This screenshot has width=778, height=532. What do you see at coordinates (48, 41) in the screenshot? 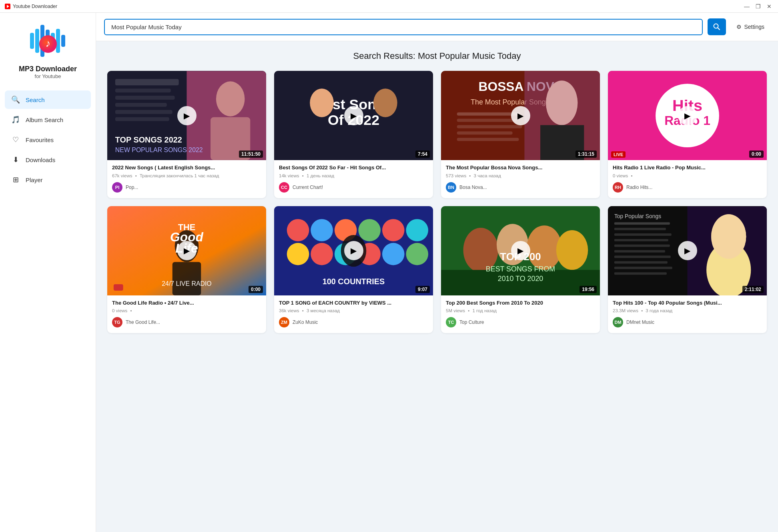
I see `app-logo: ♪` at bounding box center [48, 41].